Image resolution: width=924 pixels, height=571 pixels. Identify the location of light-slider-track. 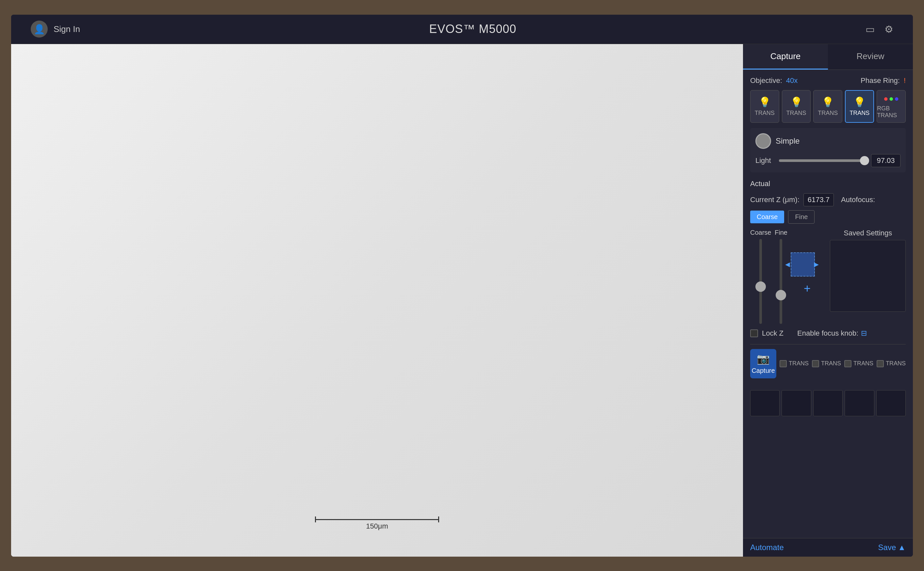
(823, 161).